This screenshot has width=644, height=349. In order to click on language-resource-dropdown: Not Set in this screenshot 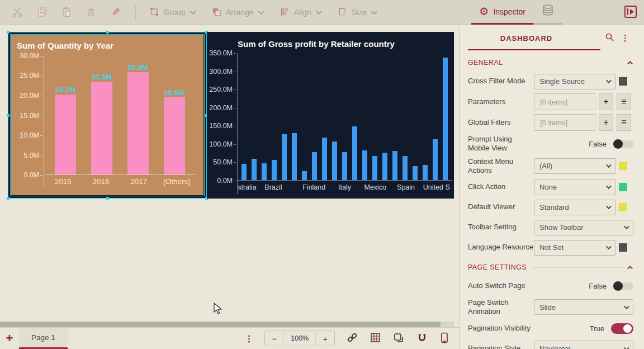, I will do `click(575, 248)`.